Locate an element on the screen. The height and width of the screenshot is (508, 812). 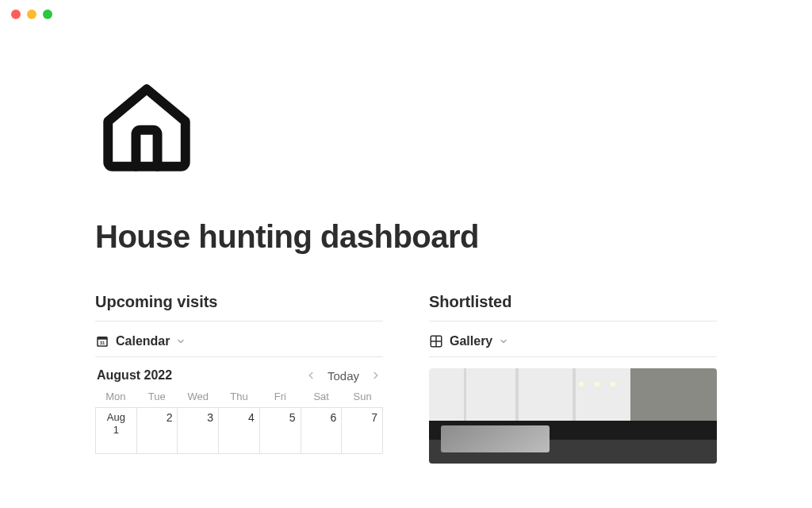
calendar-next-button is located at coordinates (376, 375).